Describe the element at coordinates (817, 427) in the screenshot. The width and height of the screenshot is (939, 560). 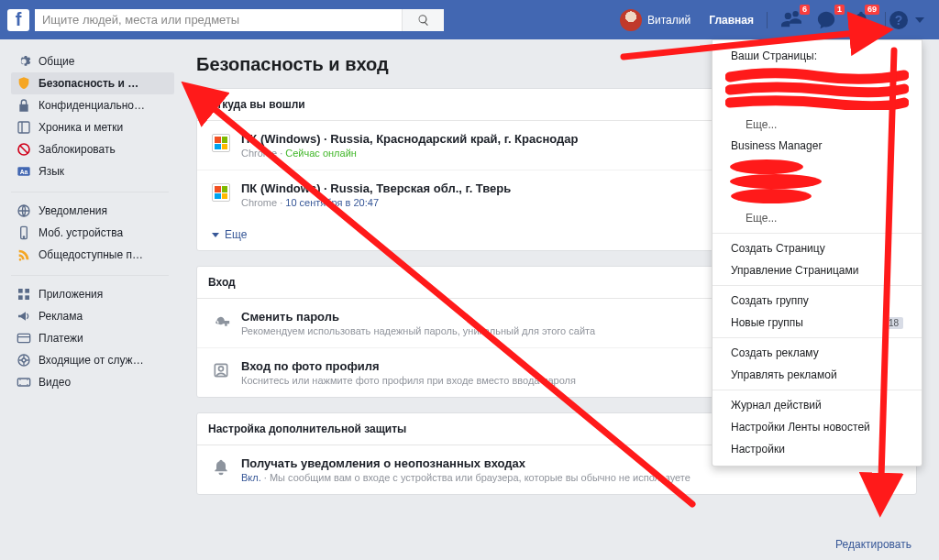
I see `dd-feed-settings: Настройки Ленты новостей` at that location.